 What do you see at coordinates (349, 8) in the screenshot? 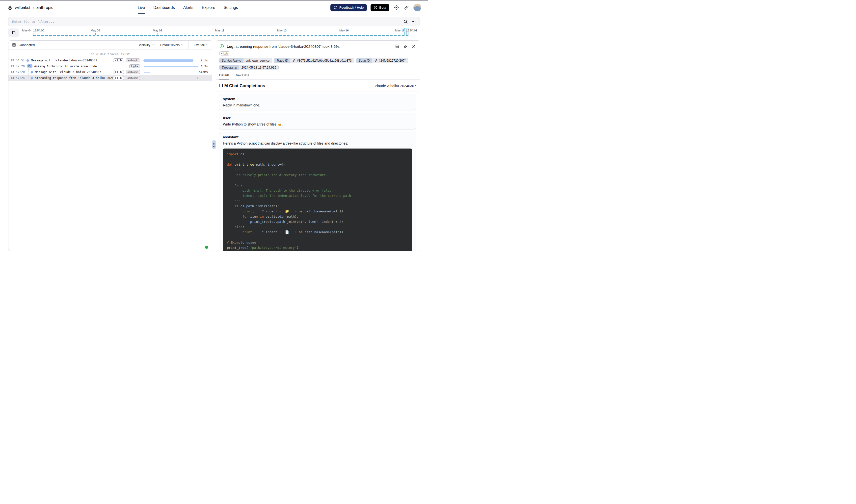
I see `feedback-help-button: Feedback / Help` at bounding box center [349, 8].